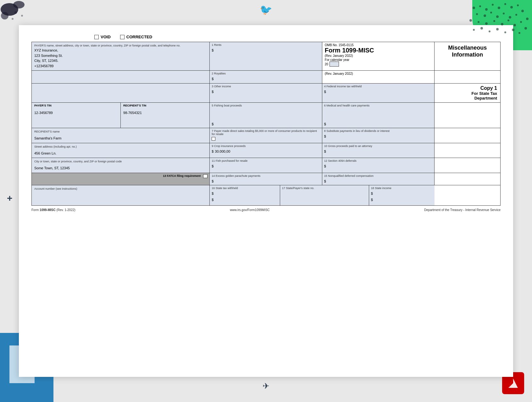 The width and height of the screenshot is (532, 402). What do you see at coordinates (266, 106) in the screenshot?
I see `field-5-label: 5 Fishing boat proceeds` at bounding box center [266, 106].